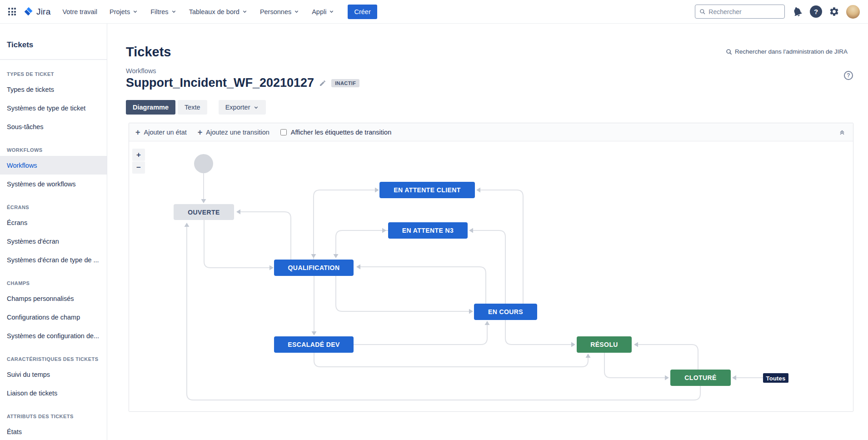  I want to click on nav-item-dashboards: Tableaux de bord, so click(218, 12).